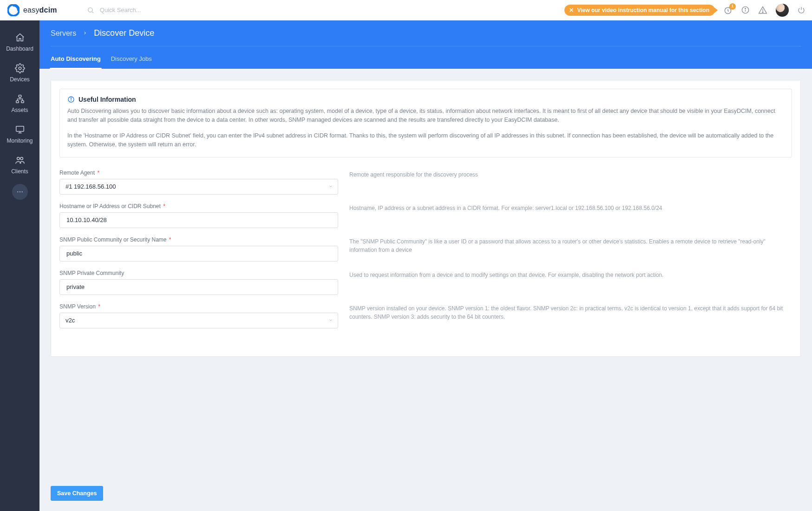 This screenshot has height=511, width=812. I want to click on form-row-snmp-public: SNMP Public Community or Security Name *…, so click(426, 249).